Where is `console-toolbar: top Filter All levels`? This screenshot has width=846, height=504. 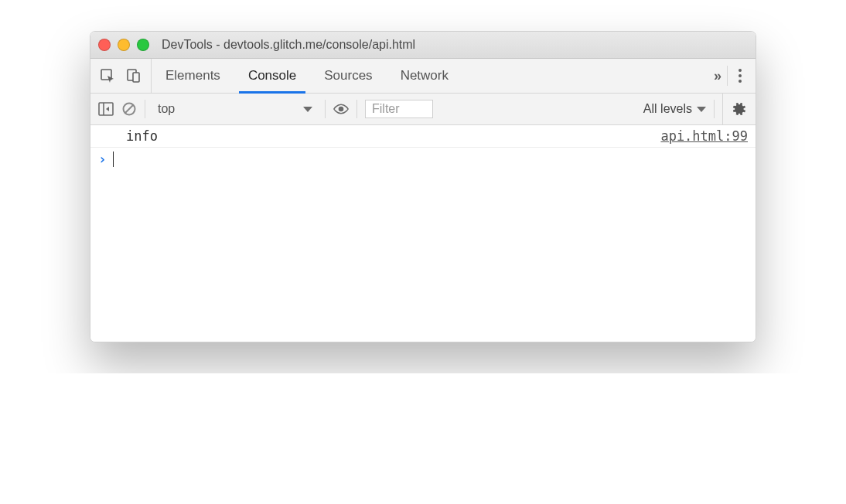
console-toolbar: top Filter All levels is located at coordinates (423, 110).